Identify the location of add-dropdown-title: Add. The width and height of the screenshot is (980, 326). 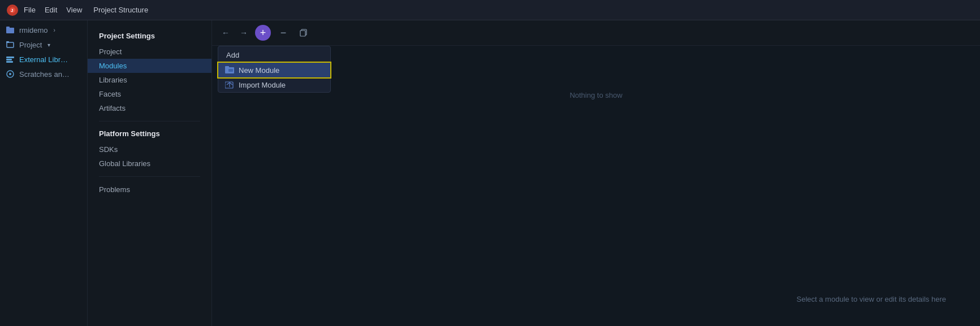
(274, 54).